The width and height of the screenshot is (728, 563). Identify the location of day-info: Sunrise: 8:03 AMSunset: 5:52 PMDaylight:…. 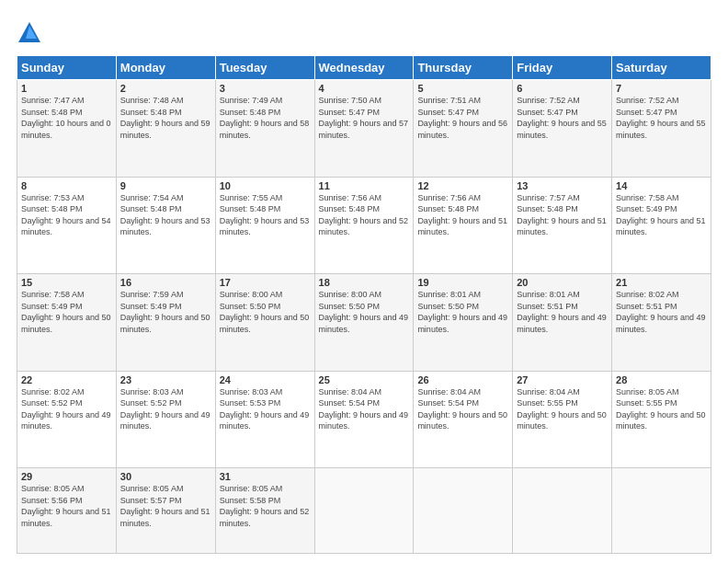
(165, 409).